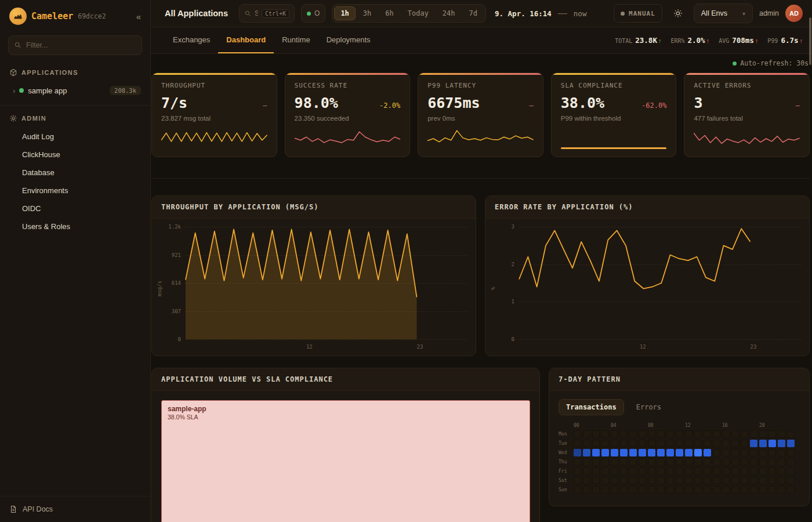 Image resolution: width=812 pixels, height=522 pixels. I want to click on kpi-value: 3, so click(698, 103).